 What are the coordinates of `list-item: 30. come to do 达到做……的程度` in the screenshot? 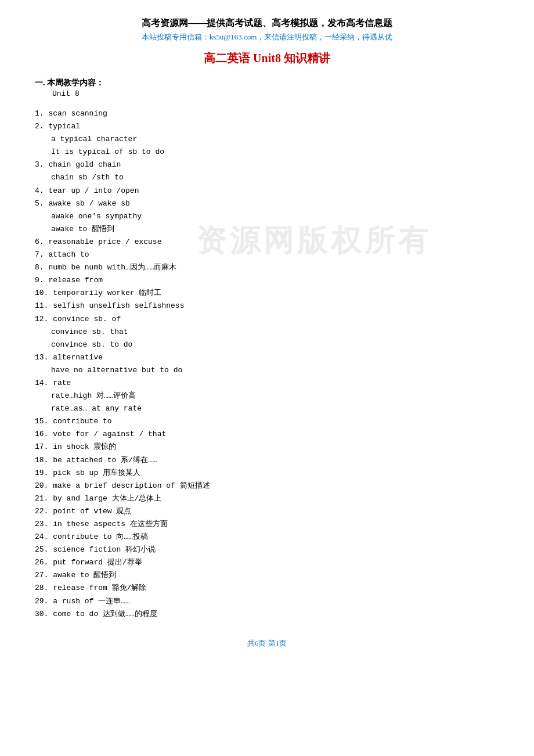 It's located at (267, 614).